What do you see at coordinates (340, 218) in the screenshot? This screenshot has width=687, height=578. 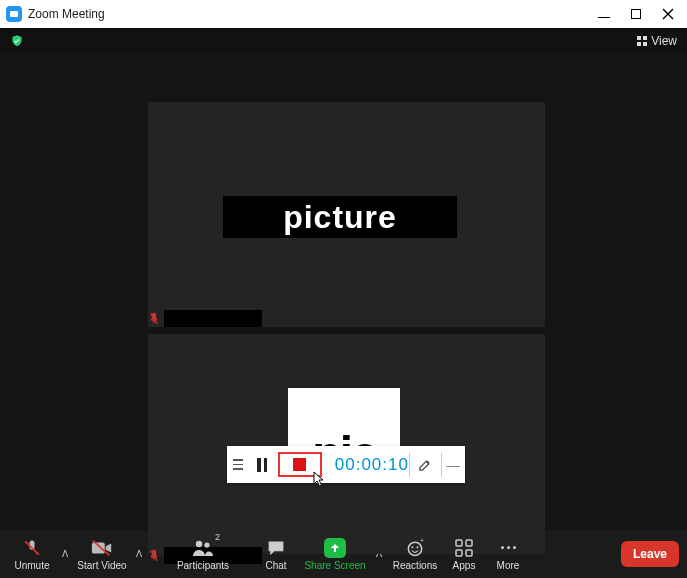 I see `shared-content-label: picture` at bounding box center [340, 218].